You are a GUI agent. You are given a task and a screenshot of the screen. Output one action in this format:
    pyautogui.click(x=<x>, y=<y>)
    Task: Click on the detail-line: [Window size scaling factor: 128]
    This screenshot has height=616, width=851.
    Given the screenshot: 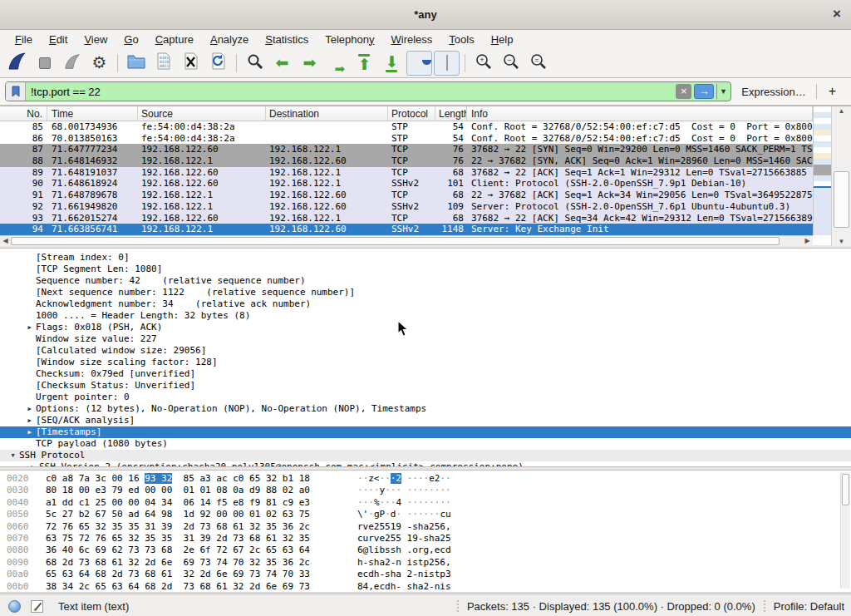 What is the action you would take?
    pyautogui.click(x=426, y=362)
    